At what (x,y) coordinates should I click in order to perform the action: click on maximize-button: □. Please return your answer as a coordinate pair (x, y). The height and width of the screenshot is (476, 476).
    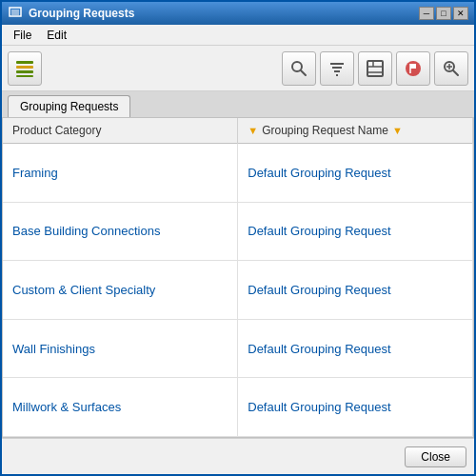
    Looking at the image, I should click on (444, 13).